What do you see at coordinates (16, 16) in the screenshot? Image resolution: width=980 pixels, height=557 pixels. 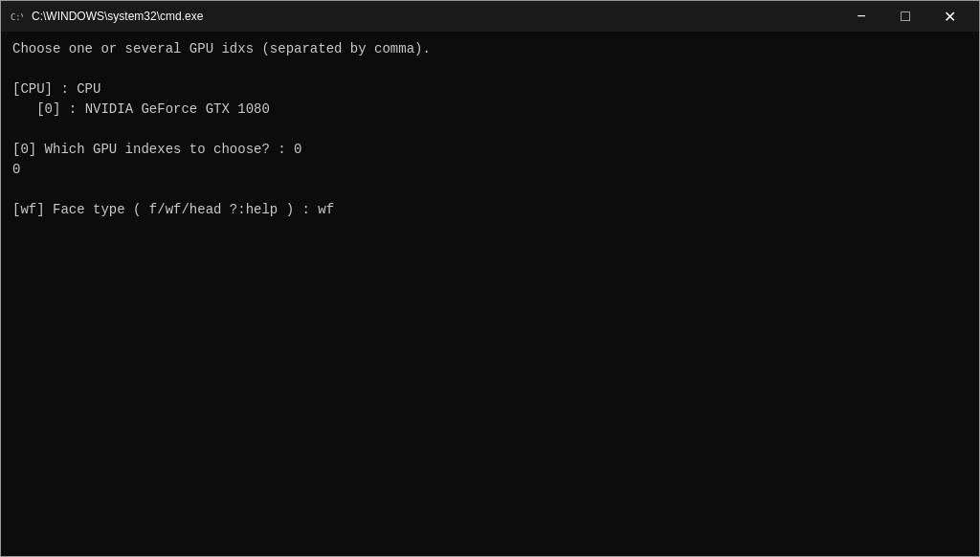 I see `cmd-icon: C:\` at bounding box center [16, 16].